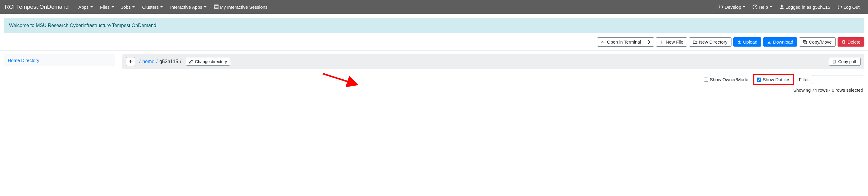 This screenshot has height=196, width=868. Describe the element at coordinates (789, 7) in the screenshot. I see `nav-right: Develop Help Logged in as g52h115 Log Ou…` at that location.